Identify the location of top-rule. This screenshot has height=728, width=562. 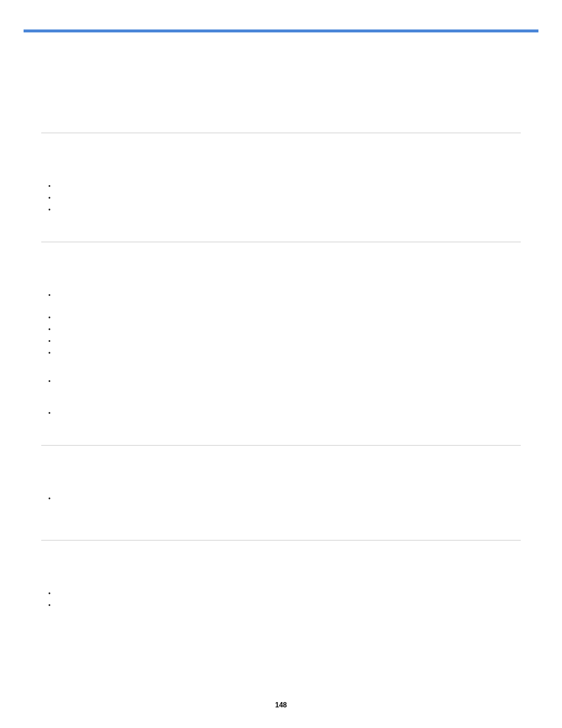
(281, 31).